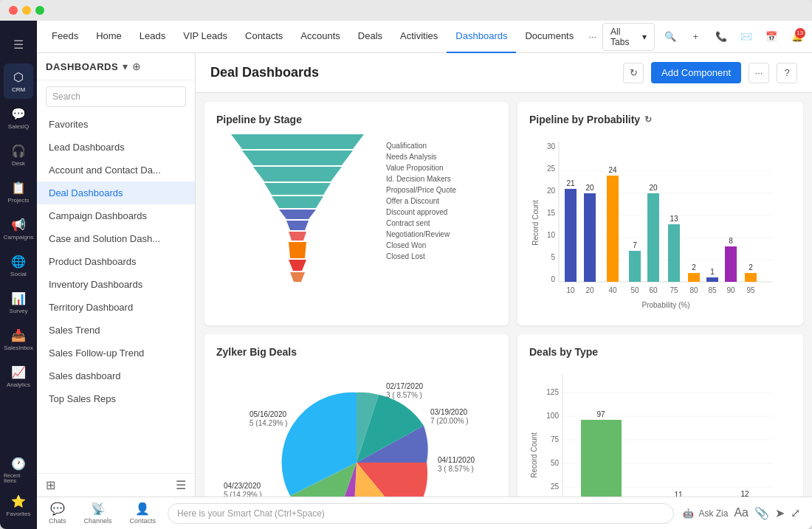 The height and width of the screenshot is (529, 812). I want to click on text-icon: Aa, so click(741, 514).